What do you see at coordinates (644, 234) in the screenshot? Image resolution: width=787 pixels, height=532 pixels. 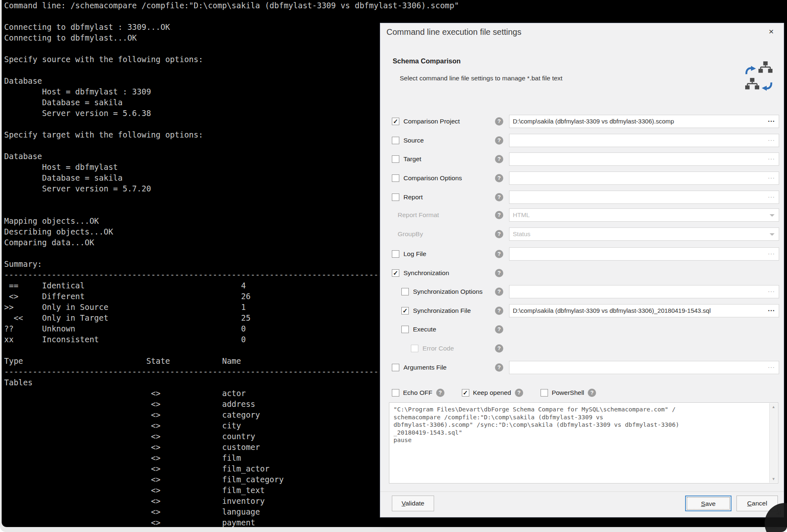 I see `groupby-dropdown: Status` at bounding box center [644, 234].